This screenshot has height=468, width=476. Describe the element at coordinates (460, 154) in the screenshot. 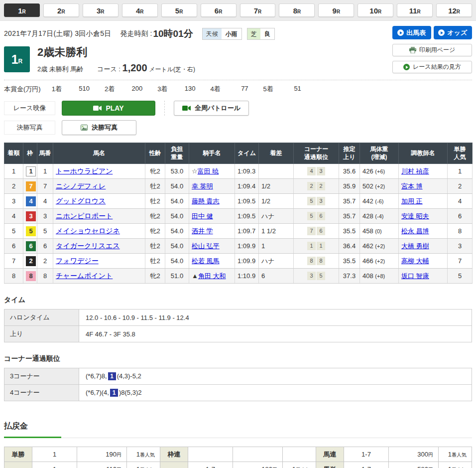

I see `results-column-header: 単勝 人気` at that location.